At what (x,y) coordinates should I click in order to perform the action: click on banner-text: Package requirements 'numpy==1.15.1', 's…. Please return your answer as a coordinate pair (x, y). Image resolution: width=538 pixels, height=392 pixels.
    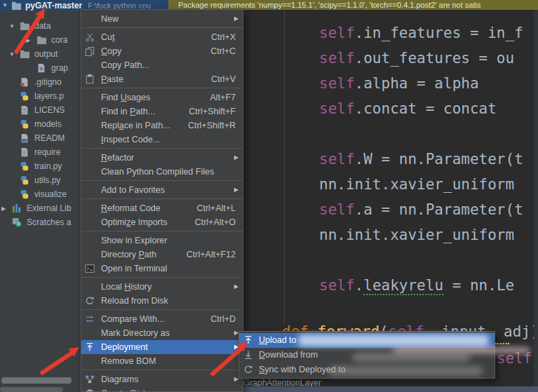
    Looking at the image, I should click on (330, 5).